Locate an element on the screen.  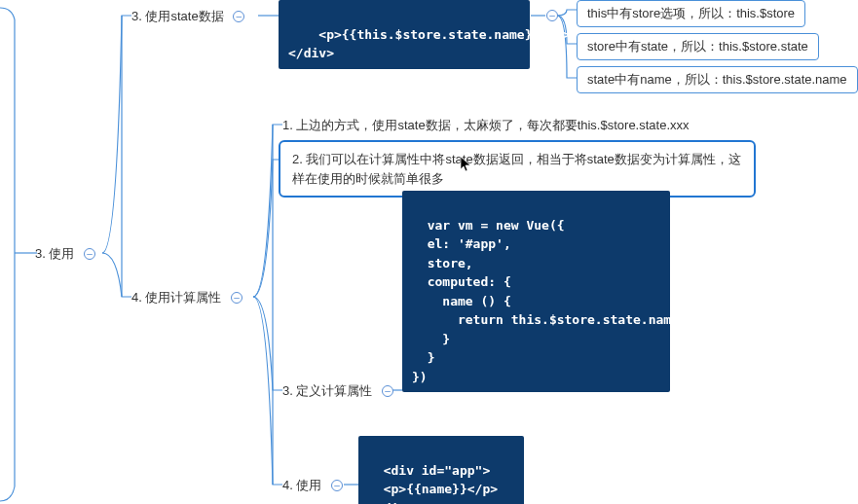
node-use-computed: 4. 使用计算属性 – is located at coordinates (187, 298).